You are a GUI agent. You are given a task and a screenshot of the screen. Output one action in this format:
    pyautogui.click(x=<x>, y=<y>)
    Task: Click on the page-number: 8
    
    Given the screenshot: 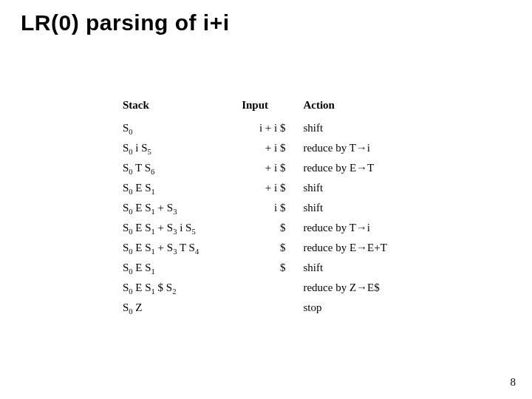 What is the action you would take?
    pyautogui.click(x=514, y=383)
    